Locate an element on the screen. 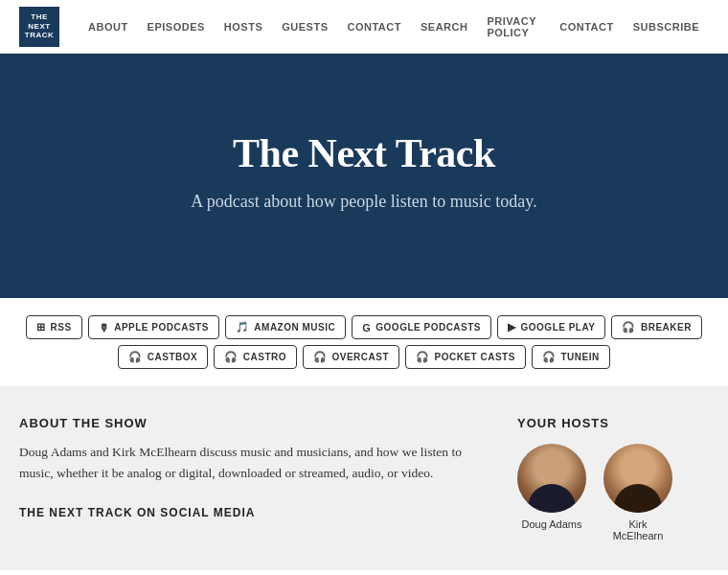 This screenshot has height=575, width=728. avatar-kirk is located at coordinates (638, 478).